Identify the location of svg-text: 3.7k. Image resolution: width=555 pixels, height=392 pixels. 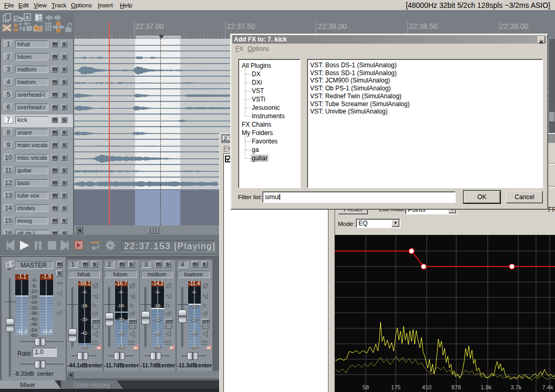
(516, 387).